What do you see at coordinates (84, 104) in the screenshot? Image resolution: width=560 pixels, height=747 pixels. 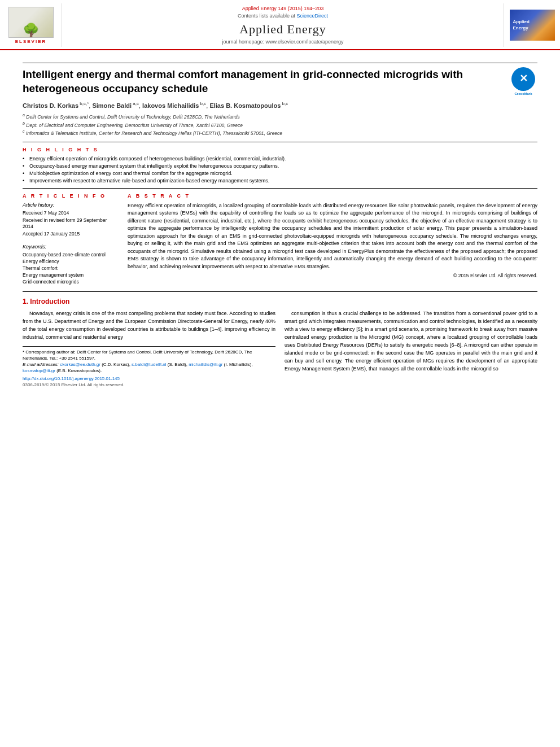 I see `author-1-sup: b,c,*` at bounding box center [84, 104].